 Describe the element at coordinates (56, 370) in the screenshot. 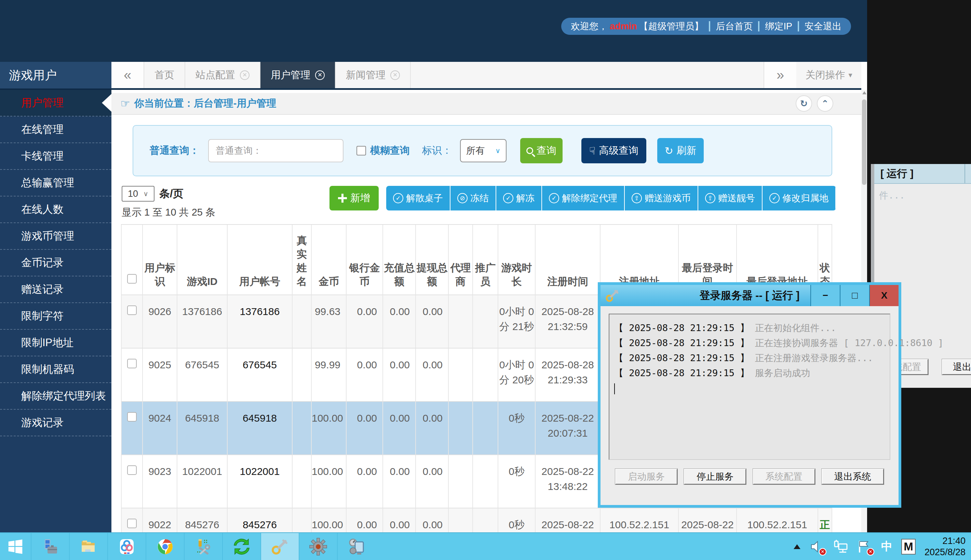

I see `sidebar-item: 限制机器码` at that location.